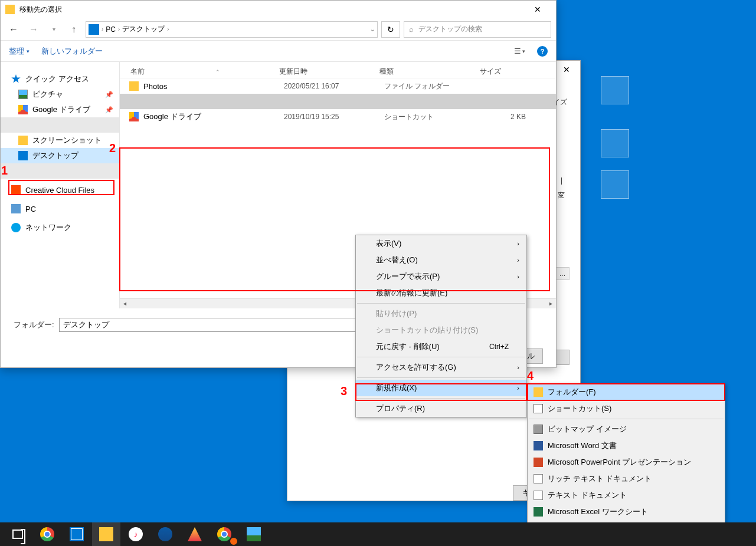 Image resolution: width=756 pixels, height=546 pixels. I want to click on sidebar-item-desktop: デスクトップ, so click(60, 156).